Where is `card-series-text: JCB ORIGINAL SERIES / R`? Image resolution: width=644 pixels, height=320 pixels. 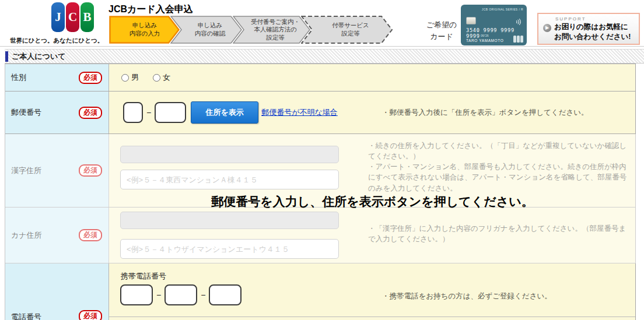 card-series-text: JCB ORIGINAL SERIES / R is located at coordinates (503, 9).